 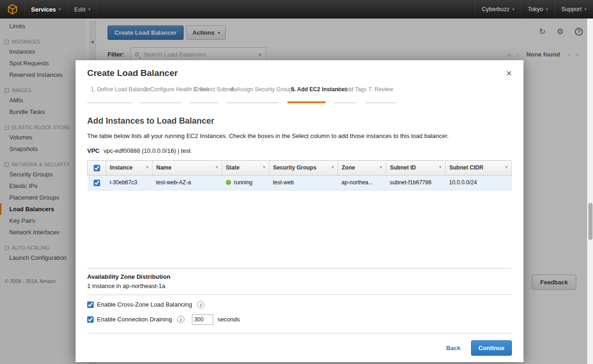 I want to click on column-header-subnet-id: Subnet ID ▾, so click(x=416, y=168).